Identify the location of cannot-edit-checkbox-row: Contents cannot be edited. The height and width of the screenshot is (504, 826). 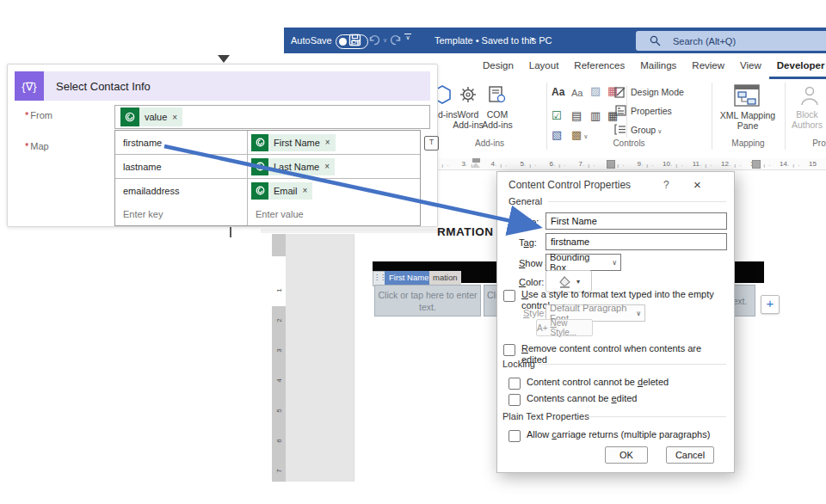
(616, 399).